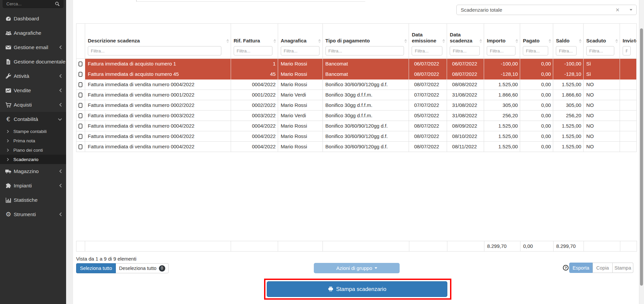 Image resolution: width=644 pixels, height=304 pixels. I want to click on checkbox-cell, so click(81, 85).